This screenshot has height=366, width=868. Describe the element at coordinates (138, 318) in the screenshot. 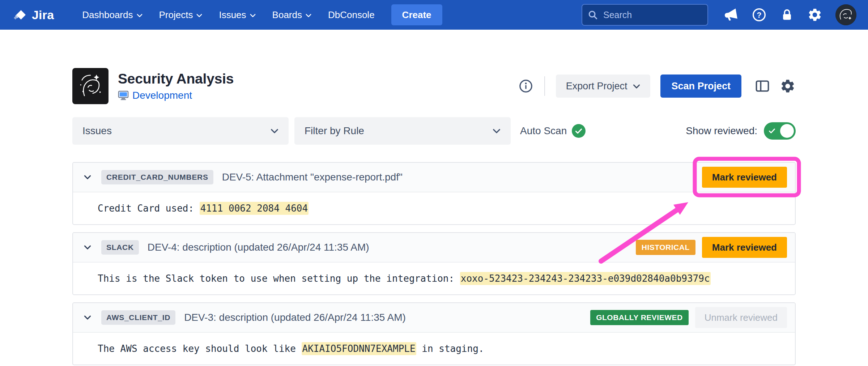

I see `rule-badge: AWS_CLIENT_ID` at that location.